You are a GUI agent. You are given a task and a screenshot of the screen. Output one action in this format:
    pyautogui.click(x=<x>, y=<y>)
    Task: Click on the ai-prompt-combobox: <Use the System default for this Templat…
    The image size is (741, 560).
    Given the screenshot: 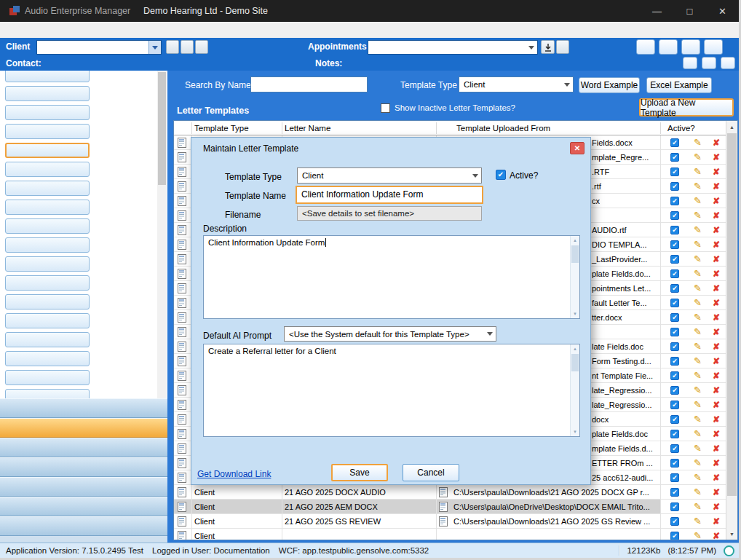 What is the action you would take?
    pyautogui.click(x=390, y=334)
    